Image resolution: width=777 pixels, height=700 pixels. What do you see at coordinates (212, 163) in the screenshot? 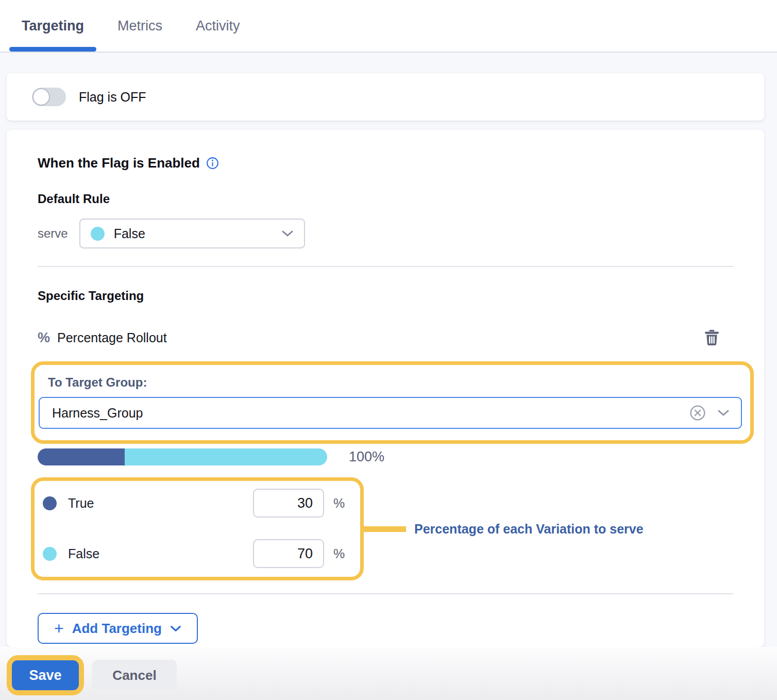
I see `info-icon` at bounding box center [212, 163].